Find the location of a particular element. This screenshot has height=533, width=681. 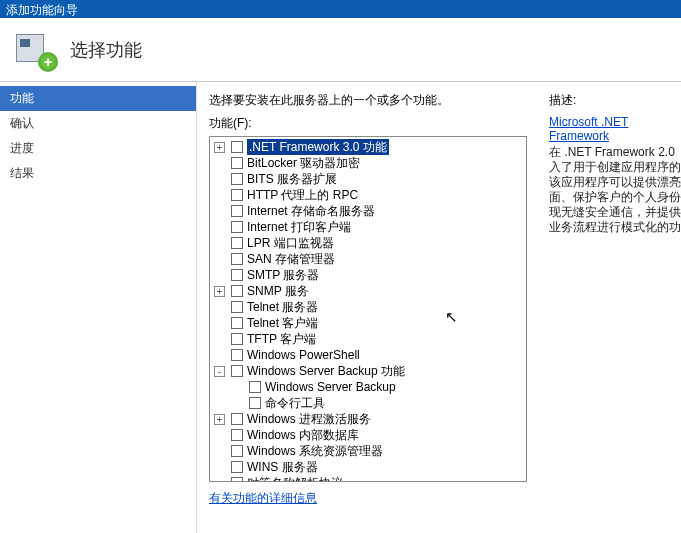

feature-label: Telnet 服务器 is located at coordinates (282, 307).